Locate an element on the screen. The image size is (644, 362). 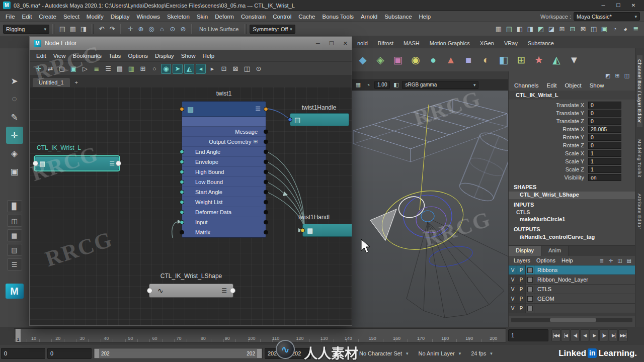
workspace-select: Maya Classic* ▾ is located at coordinates (607, 16).